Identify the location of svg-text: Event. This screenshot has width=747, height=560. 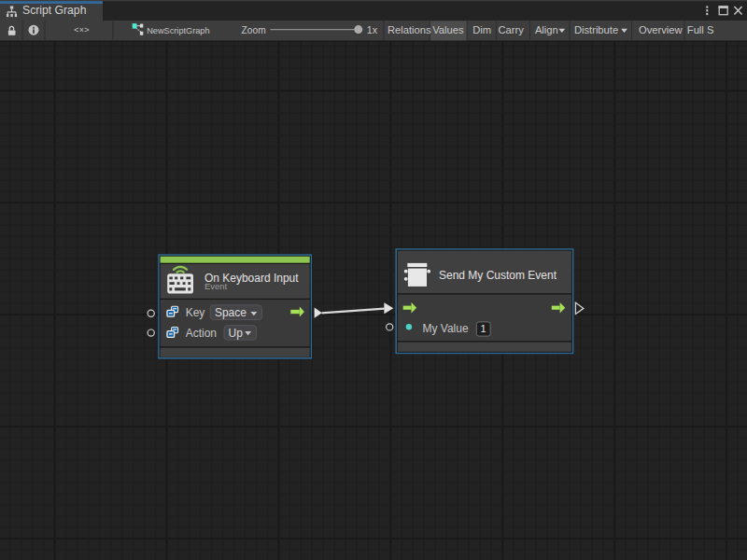
(217, 286).